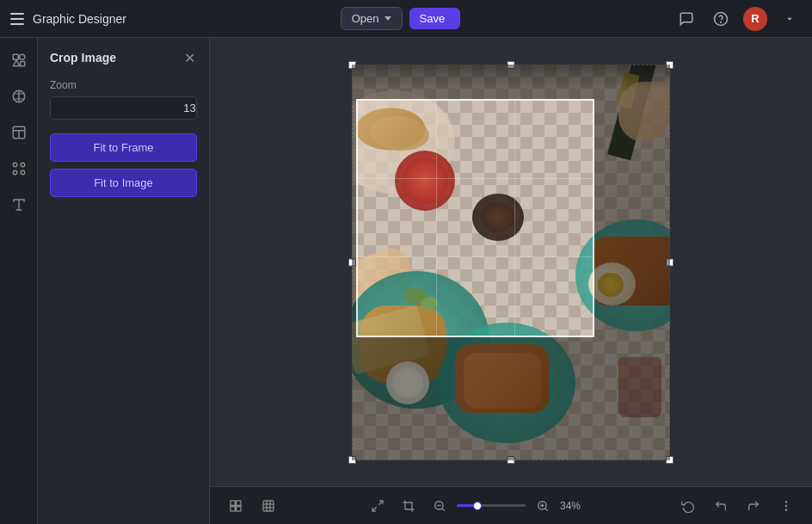 This screenshot has width=812, height=524. I want to click on topbar-center: Open Save, so click(401, 19).